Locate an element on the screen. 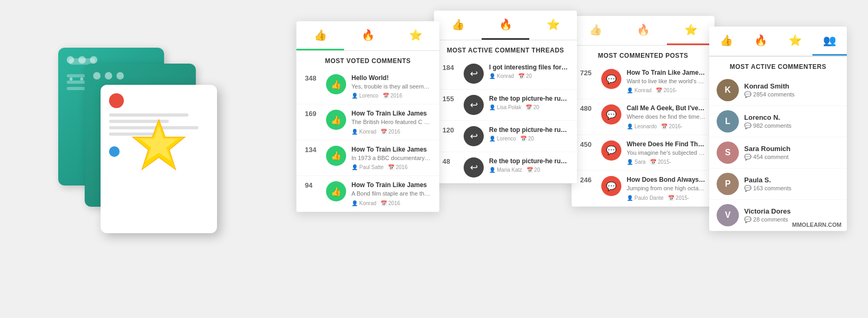  commenter-item: S Sara Roumich 454 comment is located at coordinates (778, 153).